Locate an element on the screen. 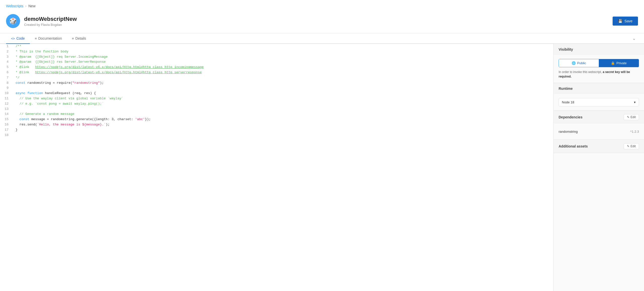  edit-label: Edit is located at coordinates (633, 117).